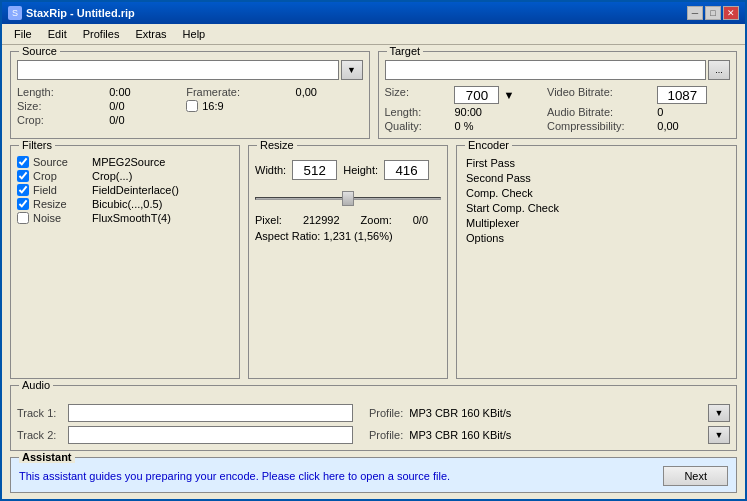  I want to click on assistant-label: Assistant, so click(47, 457).